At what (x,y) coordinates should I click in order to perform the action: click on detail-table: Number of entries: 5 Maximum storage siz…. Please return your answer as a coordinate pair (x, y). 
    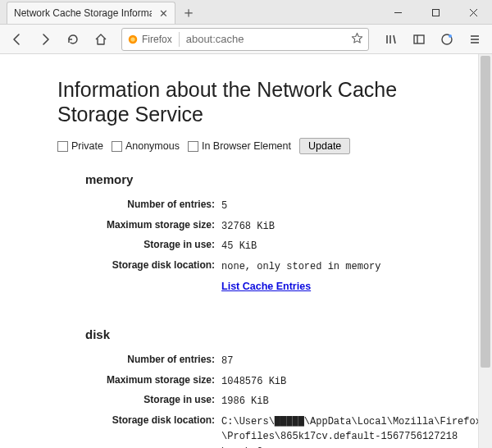
    Looking at the image, I should click on (244, 247).